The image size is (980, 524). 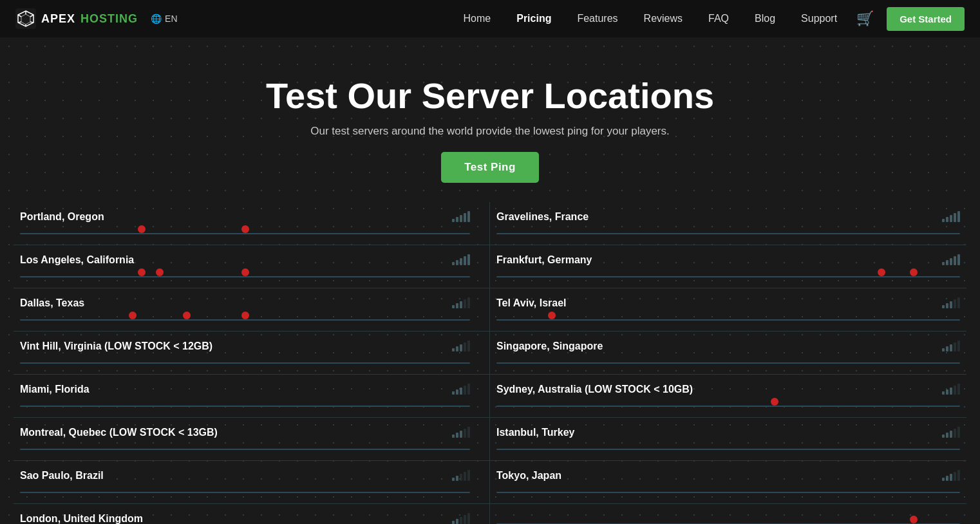 What do you see at coordinates (171, 19) in the screenshot?
I see `lang-label: EN` at bounding box center [171, 19].